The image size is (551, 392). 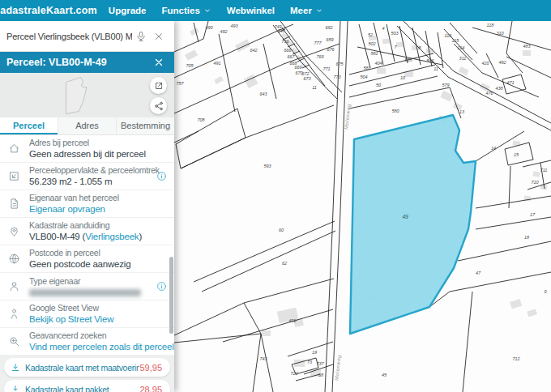 What do you see at coordinates (456, 40) in the screenshot?
I see `parcel-number-label: 115` at bounding box center [456, 40].